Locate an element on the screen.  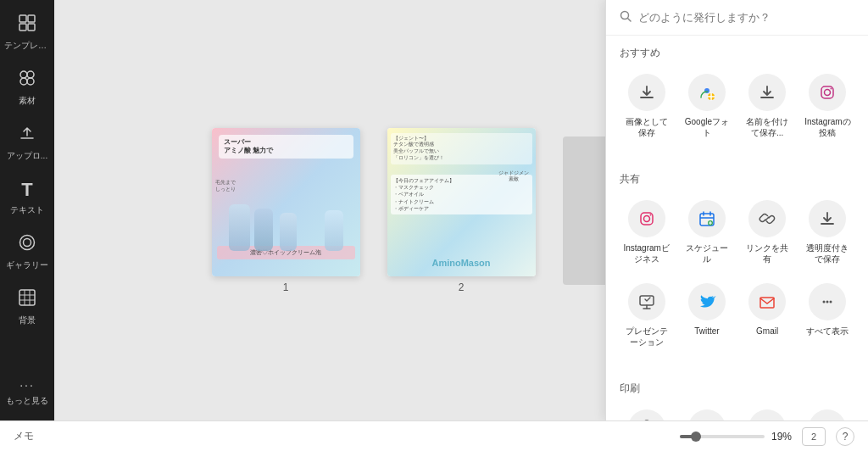
share-title: 共有 is located at coordinates (737, 180).